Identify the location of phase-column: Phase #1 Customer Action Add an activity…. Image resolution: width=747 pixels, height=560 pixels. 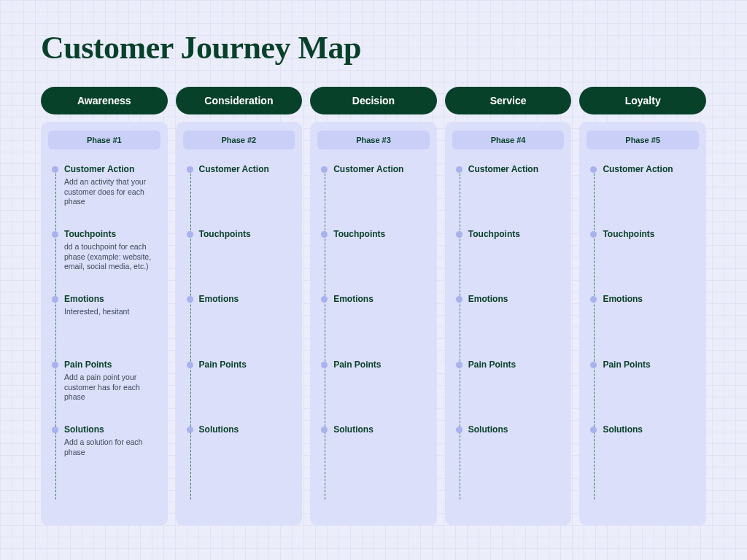
(104, 324).